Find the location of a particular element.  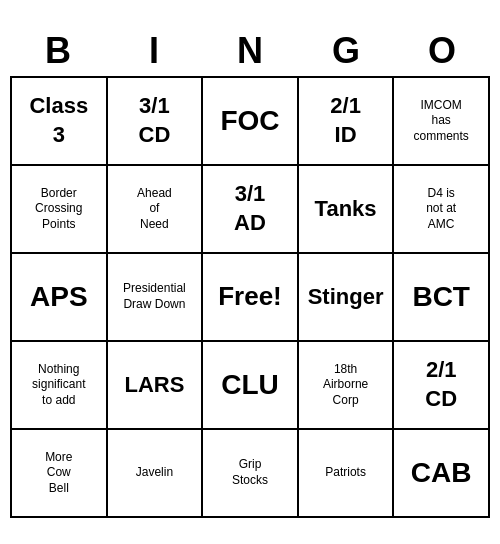

bingo-cell-12: Free! is located at coordinates (251, 298).